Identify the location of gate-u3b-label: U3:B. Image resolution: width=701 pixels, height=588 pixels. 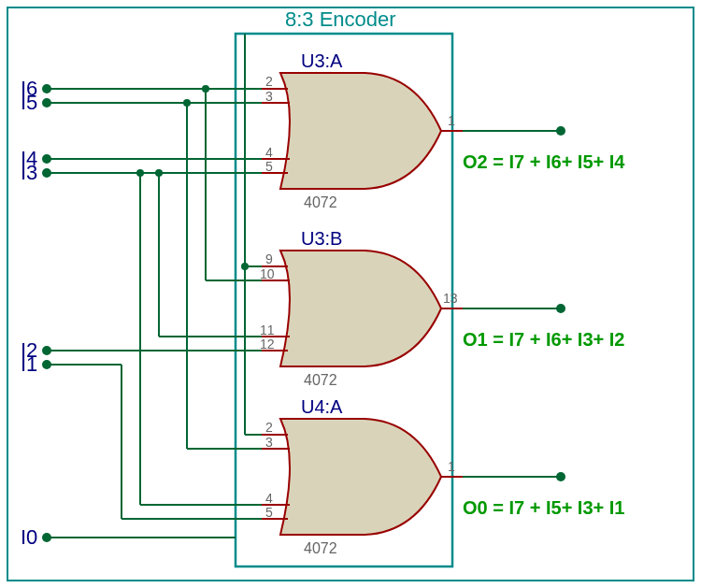
(322, 238).